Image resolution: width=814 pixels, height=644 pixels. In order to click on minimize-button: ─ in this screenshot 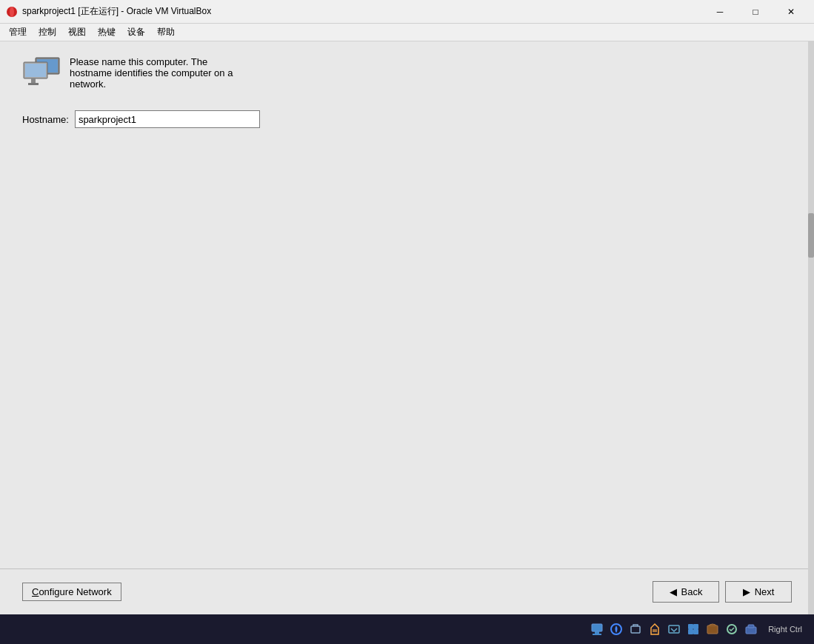, I will do `click(720, 12)`.